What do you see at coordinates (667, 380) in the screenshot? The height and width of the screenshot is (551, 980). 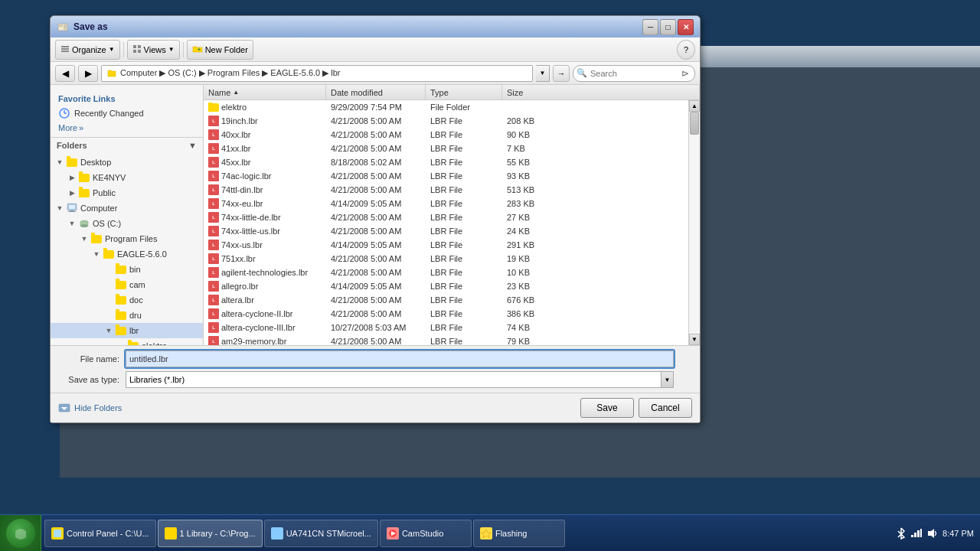 I see `file-type-dropdown-button: ▼` at bounding box center [667, 380].